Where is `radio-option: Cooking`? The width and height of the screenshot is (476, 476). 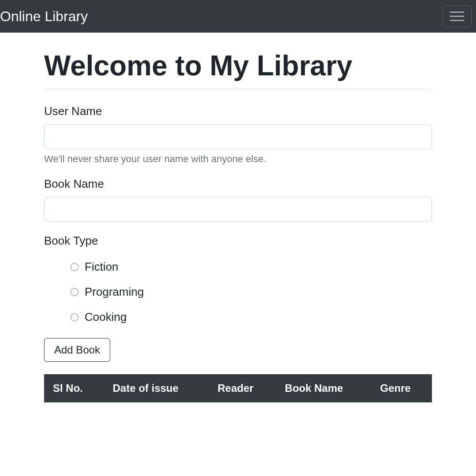
radio-option: Cooking is located at coordinates (251, 317).